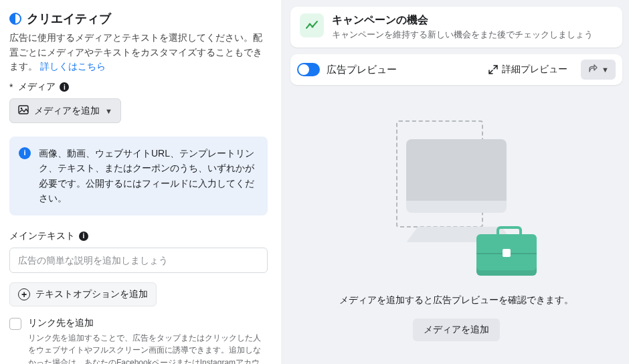  What do you see at coordinates (593, 70) in the screenshot?
I see `share-icon` at bounding box center [593, 70].